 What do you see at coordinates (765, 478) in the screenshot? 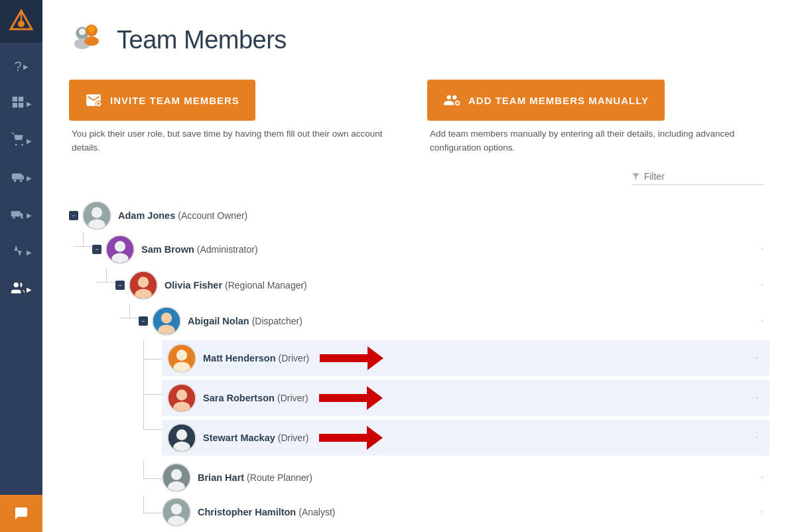
I see `dropdown-chevron-brian` at bounding box center [765, 478].